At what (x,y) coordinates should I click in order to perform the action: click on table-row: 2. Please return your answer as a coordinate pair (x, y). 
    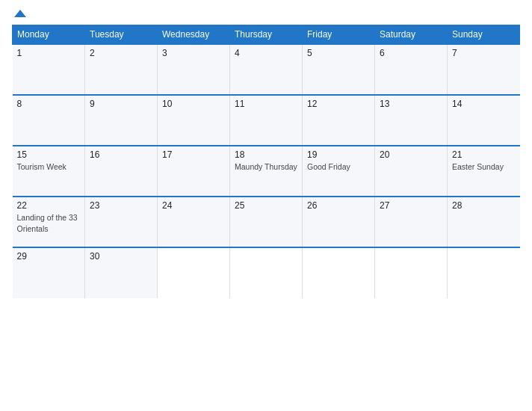
    Looking at the image, I should click on (121, 69).